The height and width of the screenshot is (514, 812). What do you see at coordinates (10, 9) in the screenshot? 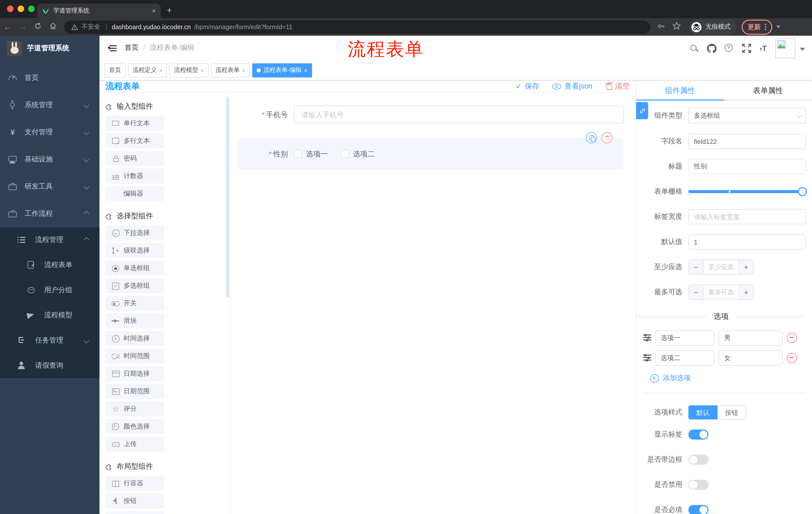
I see `mac-close-button` at bounding box center [10, 9].